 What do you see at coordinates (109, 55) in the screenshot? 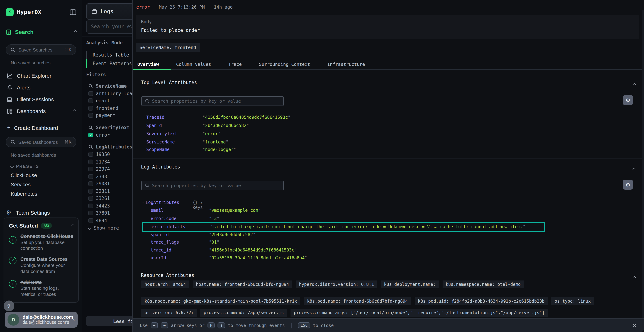
I see `mode-results-table: Results Table` at bounding box center [109, 55].